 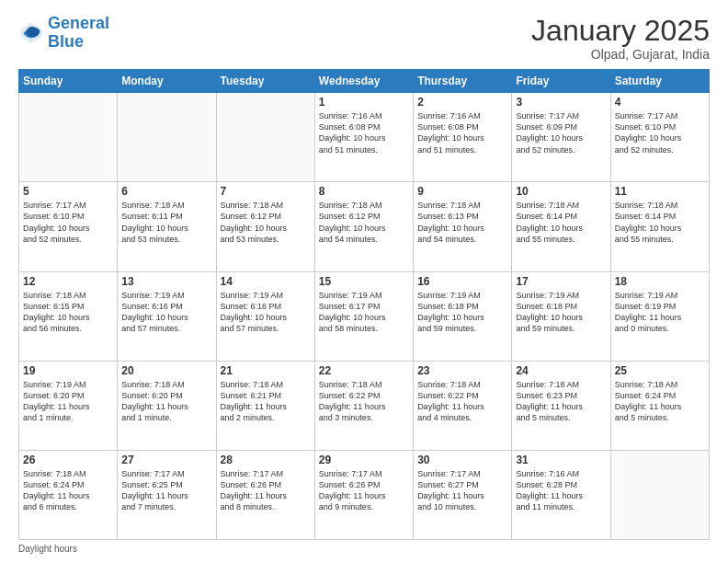 What do you see at coordinates (64, 33) in the screenshot?
I see `logo: General Blue` at bounding box center [64, 33].